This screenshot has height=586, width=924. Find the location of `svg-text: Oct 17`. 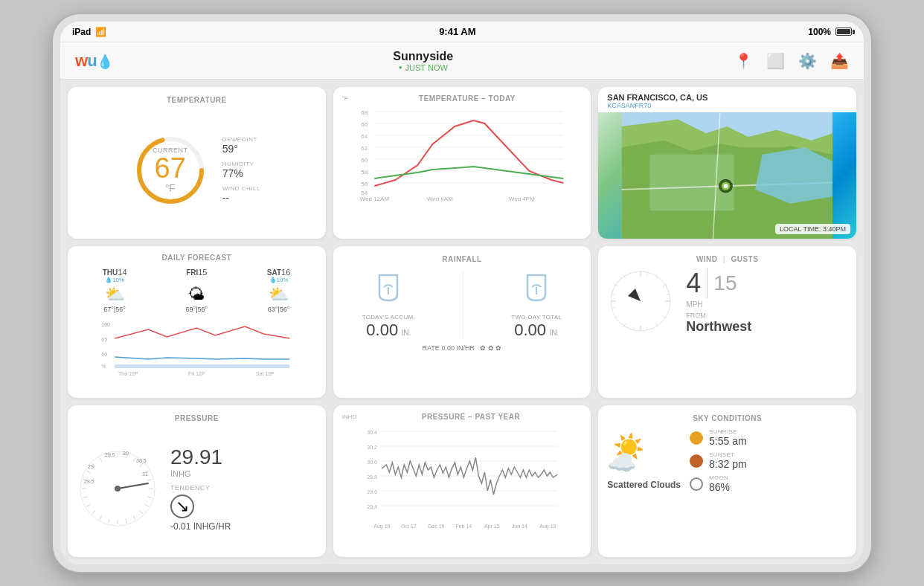

svg-text: Oct 17 is located at coordinates (409, 527).